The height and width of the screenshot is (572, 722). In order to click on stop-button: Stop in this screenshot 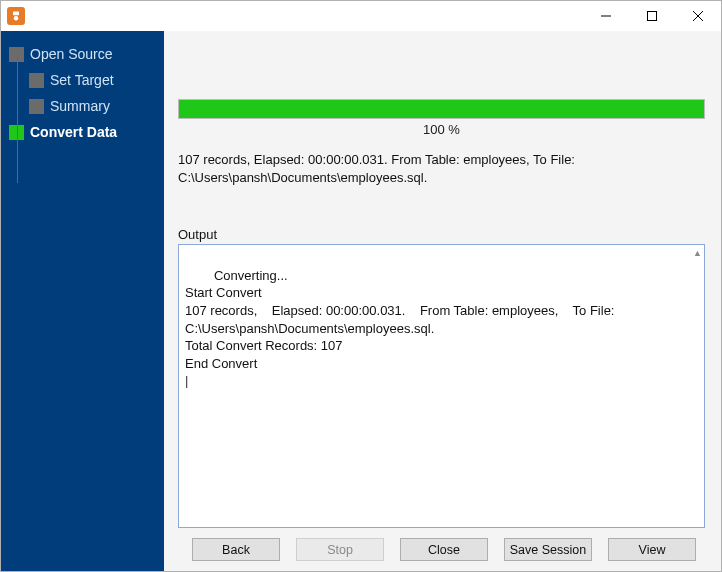, I will do `click(340, 550)`.